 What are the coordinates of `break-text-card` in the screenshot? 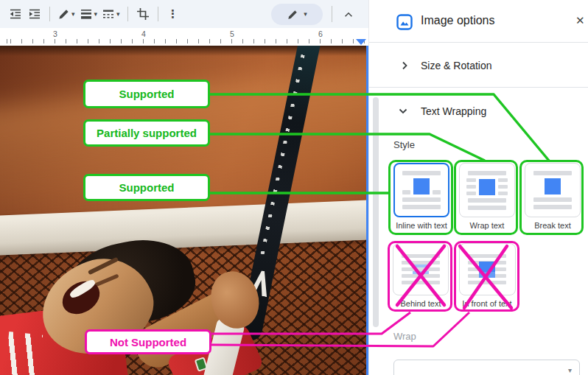 It's located at (553, 190).